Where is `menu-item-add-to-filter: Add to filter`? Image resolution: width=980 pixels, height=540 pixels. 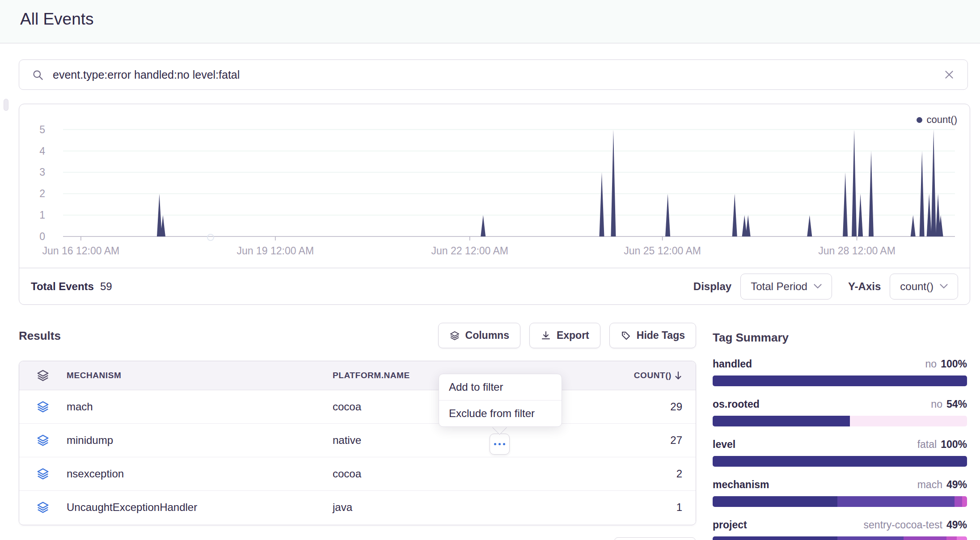 menu-item-add-to-filter: Add to filter is located at coordinates (500, 387).